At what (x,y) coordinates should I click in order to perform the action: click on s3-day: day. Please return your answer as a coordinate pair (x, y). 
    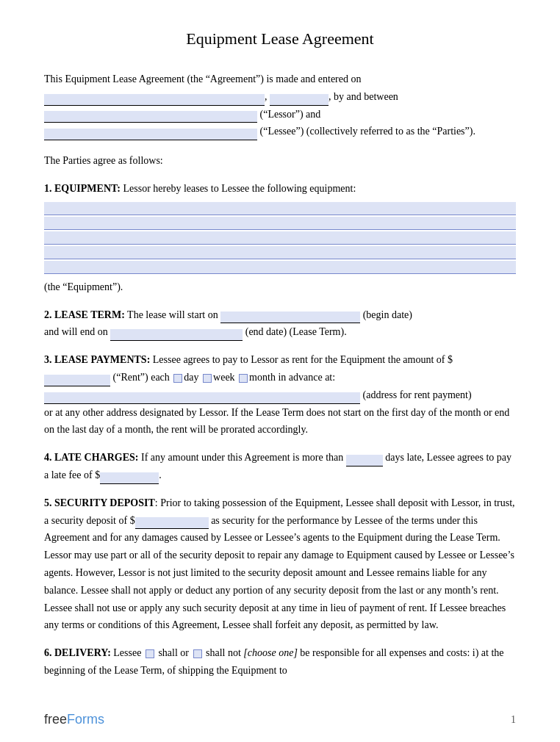
    Looking at the image, I should click on (191, 378).